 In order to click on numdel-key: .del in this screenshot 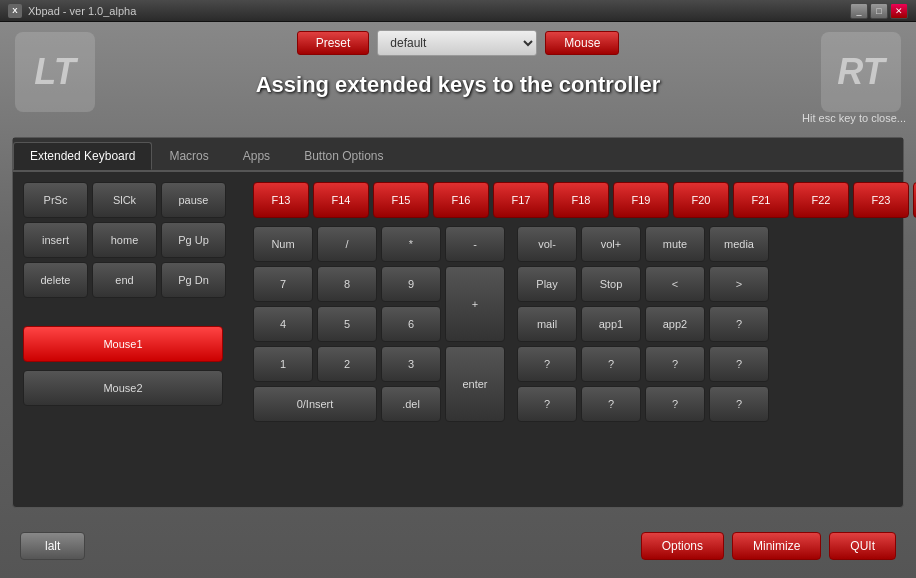, I will do `click(411, 404)`.